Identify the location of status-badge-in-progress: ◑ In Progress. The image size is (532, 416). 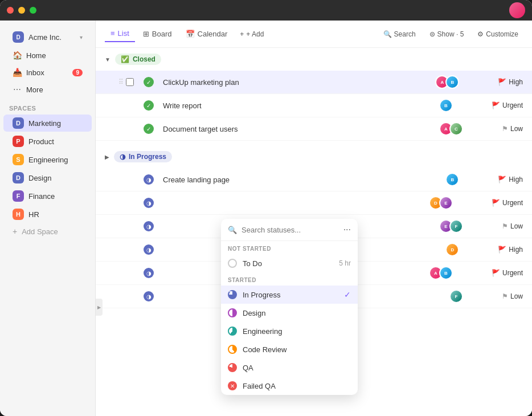
(143, 157).